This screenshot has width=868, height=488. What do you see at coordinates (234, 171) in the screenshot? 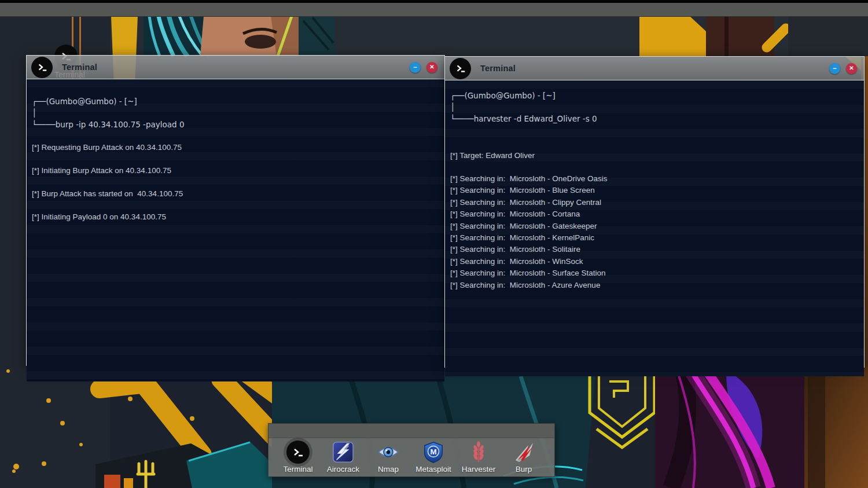
I see `output-line: [*] Initiating Burp Attack on 40.34.100.…` at bounding box center [234, 171].